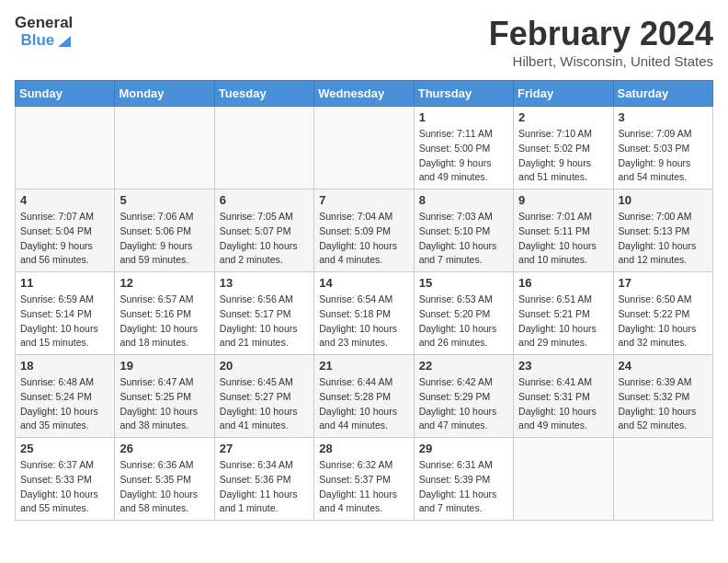 Image resolution: width=728 pixels, height=563 pixels. What do you see at coordinates (64, 283) in the screenshot?
I see `day-number: 11` at bounding box center [64, 283].